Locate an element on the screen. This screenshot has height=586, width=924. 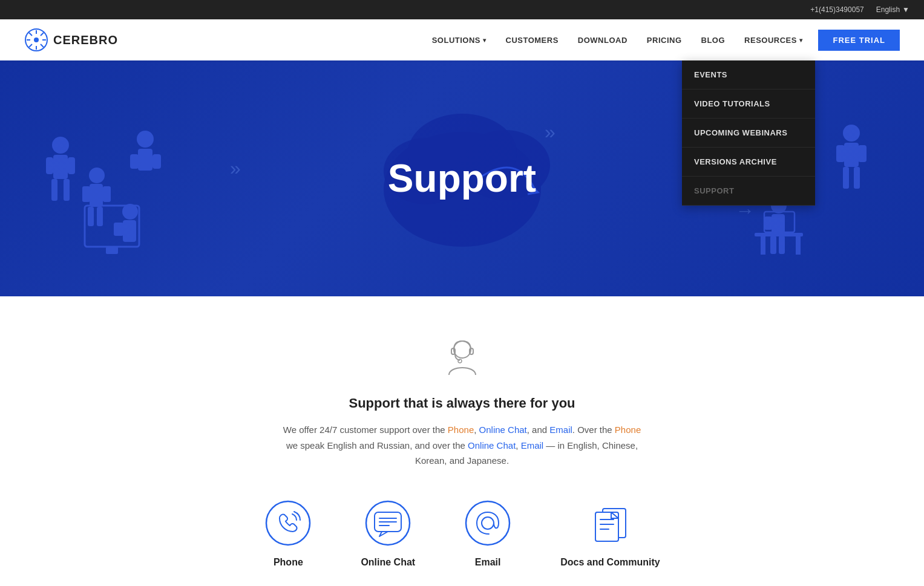
support-cards: Phone Online Chat is located at coordinates (462, 533).